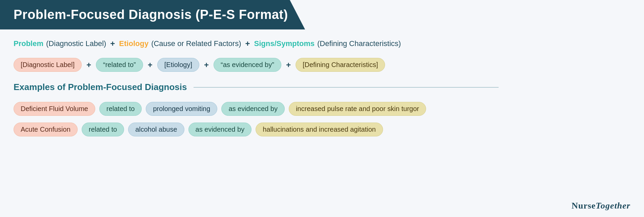  I want to click on example2-as-evidenced-by: as evidenced by, so click(220, 129).